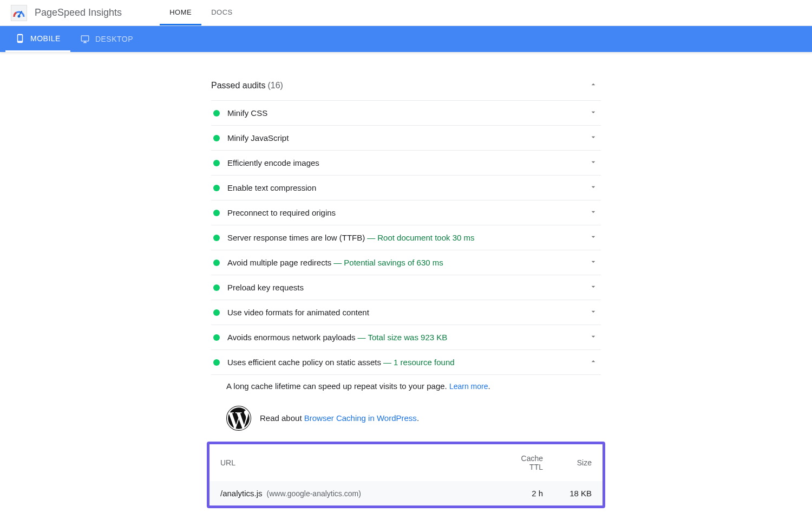  Describe the element at coordinates (406, 313) in the screenshot. I see `audit-row: Use video formats for animated content` at that location.